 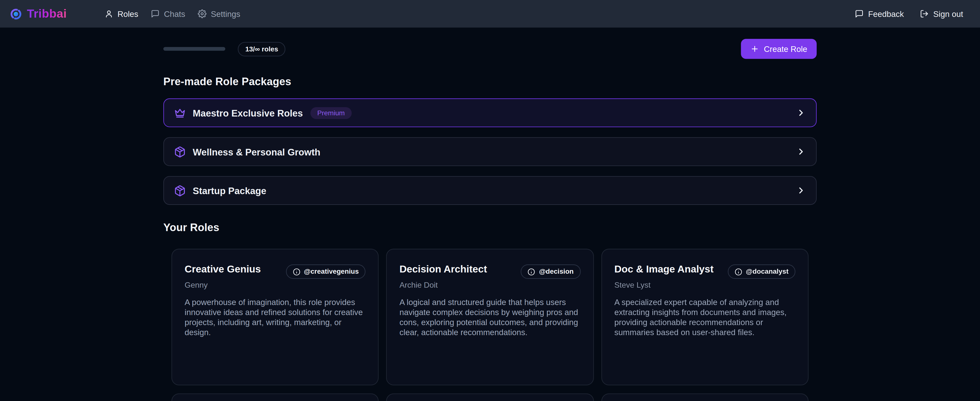 I want to click on roles-toolbar: 13/∞ roles Create Role, so click(x=490, y=49).